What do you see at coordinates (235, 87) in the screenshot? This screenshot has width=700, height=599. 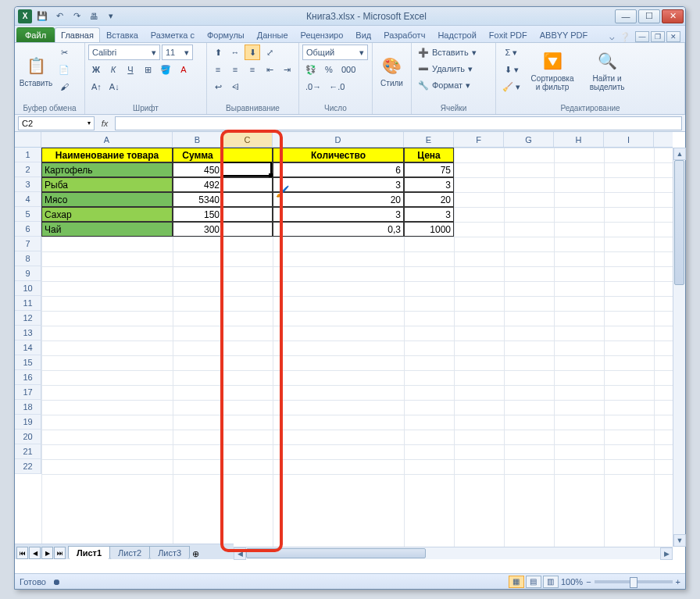 I see `merge-button: ⩤` at bounding box center [235, 87].